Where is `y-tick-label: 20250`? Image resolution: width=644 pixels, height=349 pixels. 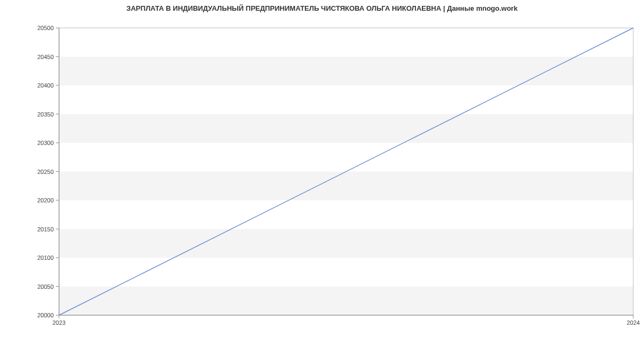
y-tick-label: 20250 is located at coordinates (45, 172).